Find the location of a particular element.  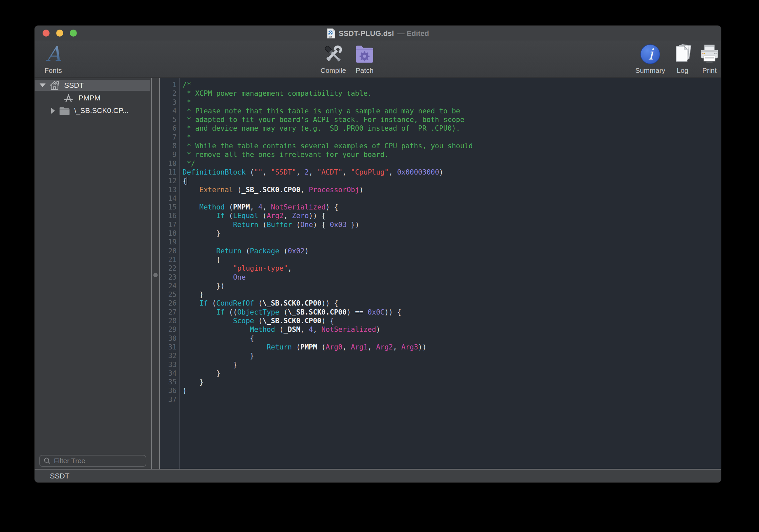

compile-icon is located at coordinates (333, 54).